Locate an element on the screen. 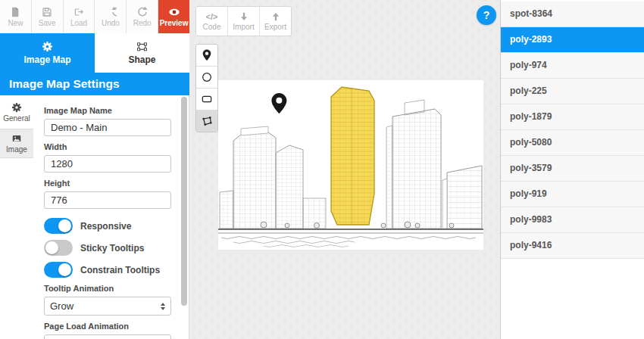 The image size is (644, 339). constrain-tooltips-toggle-label: Constrain Tooltips is located at coordinates (120, 270).